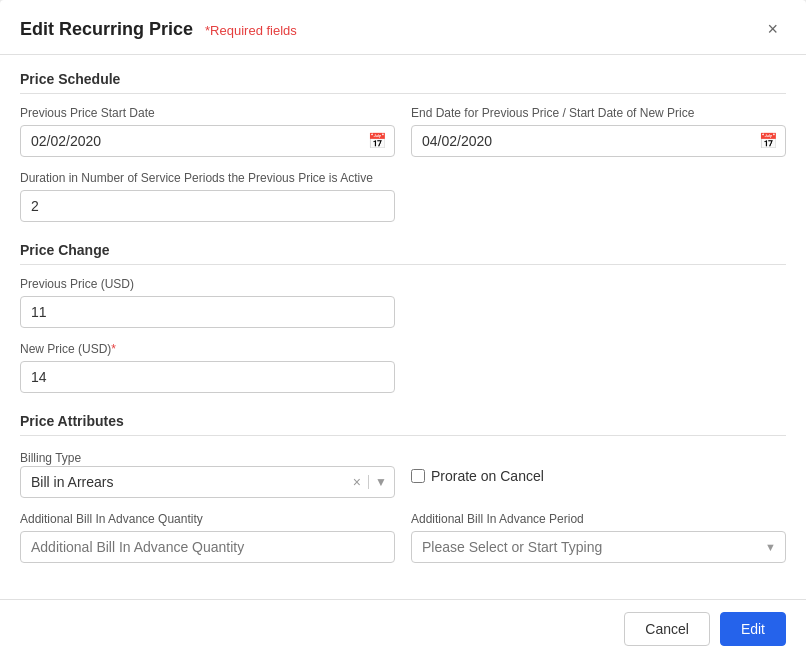 The width and height of the screenshot is (806, 647). What do you see at coordinates (403, 538) in the screenshot?
I see `advance-row: Additional Bill In Advance Quantity Addi…` at bounding box center [403, 538].